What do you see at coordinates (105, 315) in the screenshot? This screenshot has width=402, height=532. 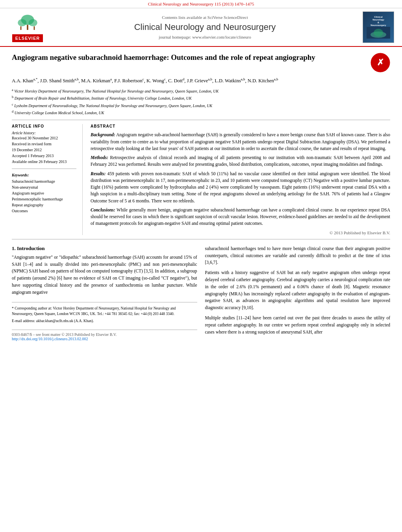 I see `footnote-text: * Corresponding author at: Victor Horsle…` at bounding box center [105, 315].